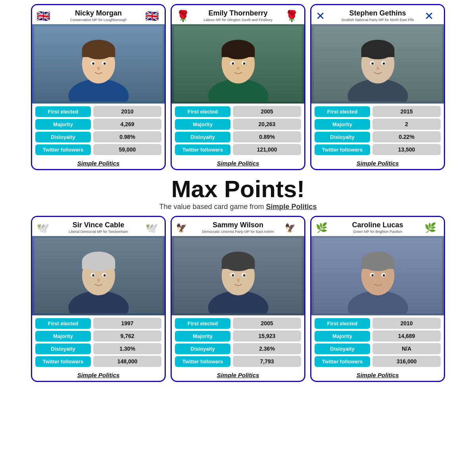 The height and width of the screenshot is (476, 476). What do you see at coordinates (238, 163) in the screenshot?
I see `card-footer-emily-thornberry: Simple Politics` at bounding box center [238, 163].